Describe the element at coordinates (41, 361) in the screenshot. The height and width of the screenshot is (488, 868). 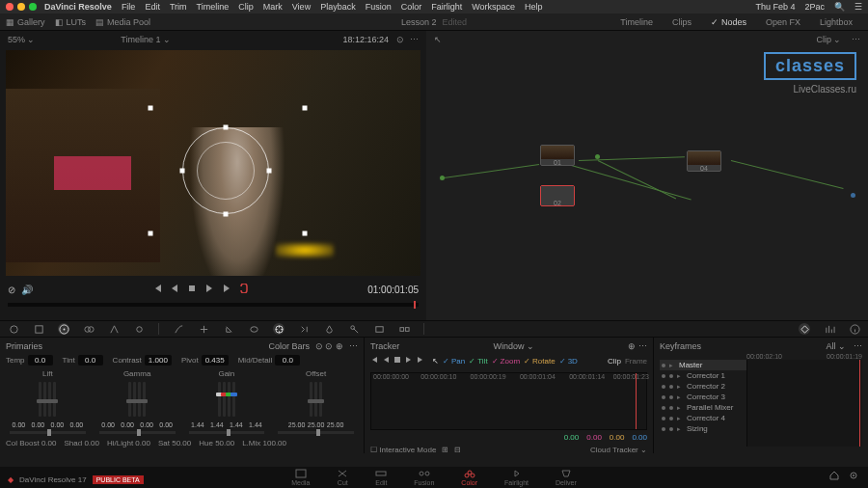
I see `temp-value: 0.0` at that location.